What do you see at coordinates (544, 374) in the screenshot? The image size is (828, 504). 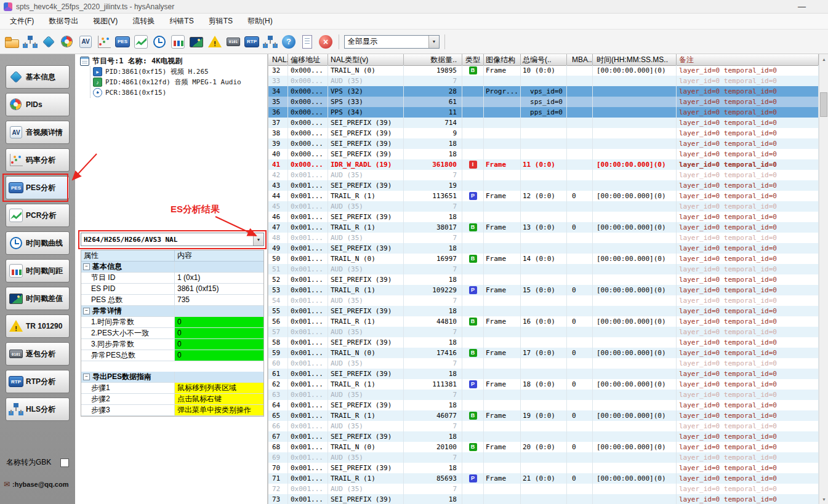 I see `table-row: 610x001...SEI_PREFIX (39)18layer_id=0 te…` at bounding box center [544, 374].